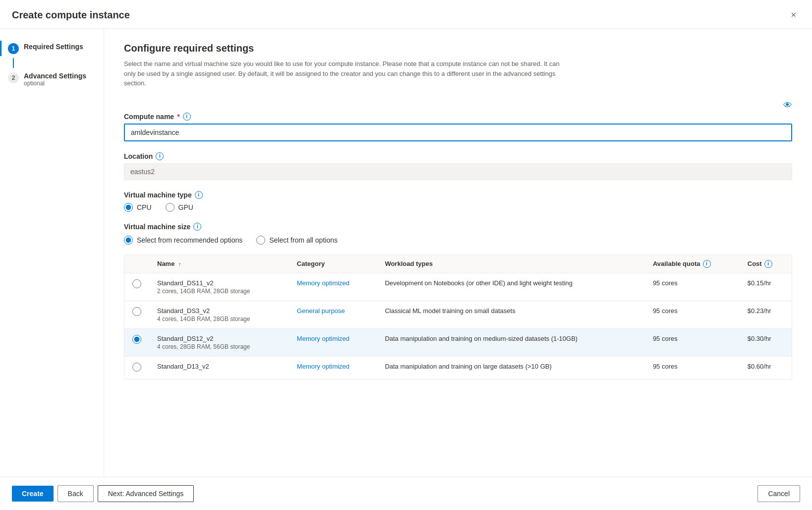 The image size is (812, 510). I want to click on table-header-row: Name ↑ Category Workload types Available…, so click(458, 264).